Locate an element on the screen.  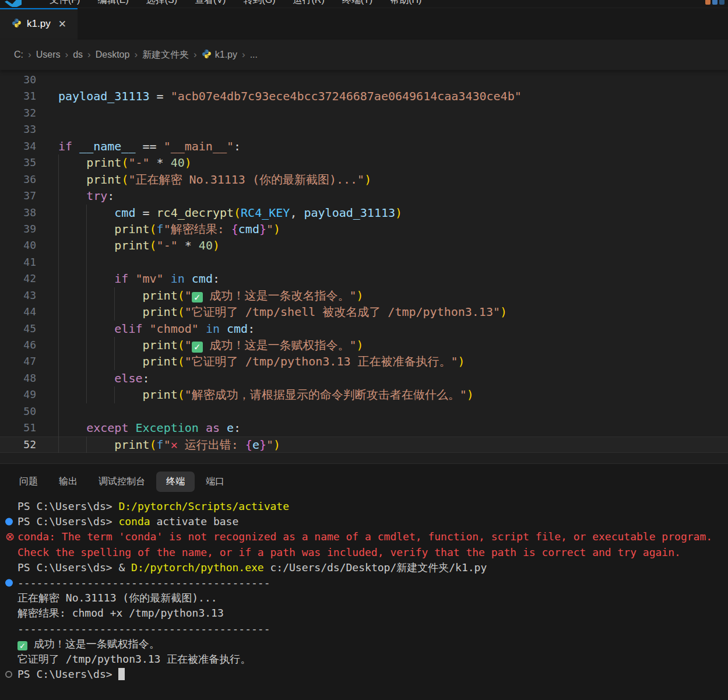
code-text: else: is located at coordinates (104, 378).